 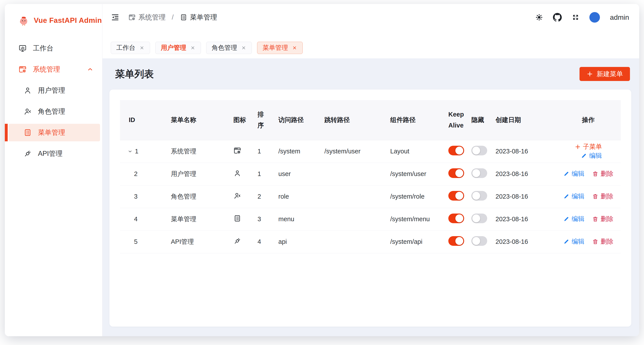 I want to click on cell-id: 3, so click(x=143, y=197).